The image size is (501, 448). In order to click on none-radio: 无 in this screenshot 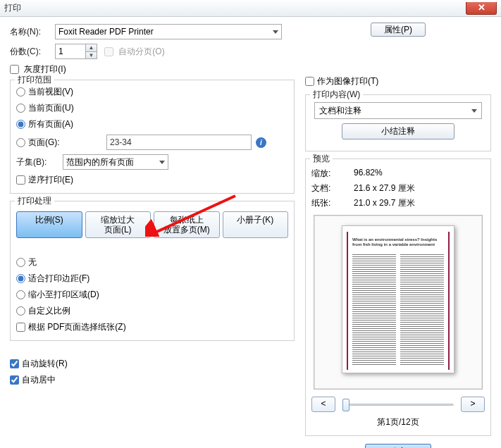, I will do `click(27, 262)`.